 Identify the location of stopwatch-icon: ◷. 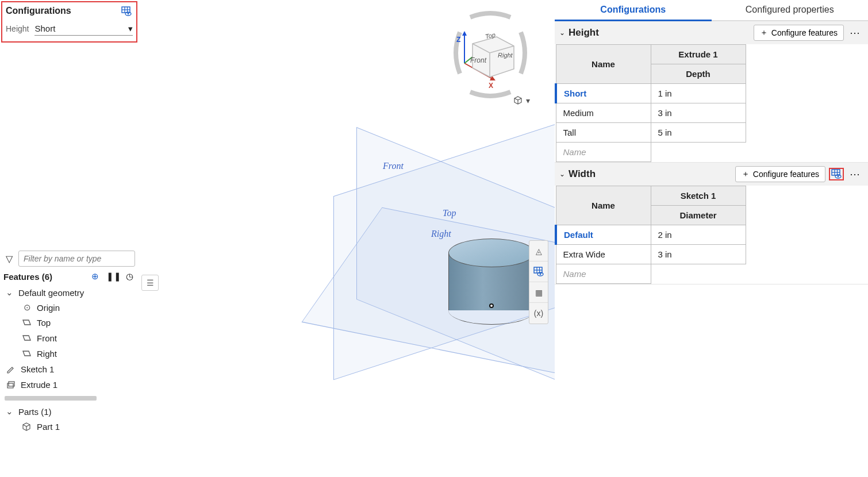
(129, 276).